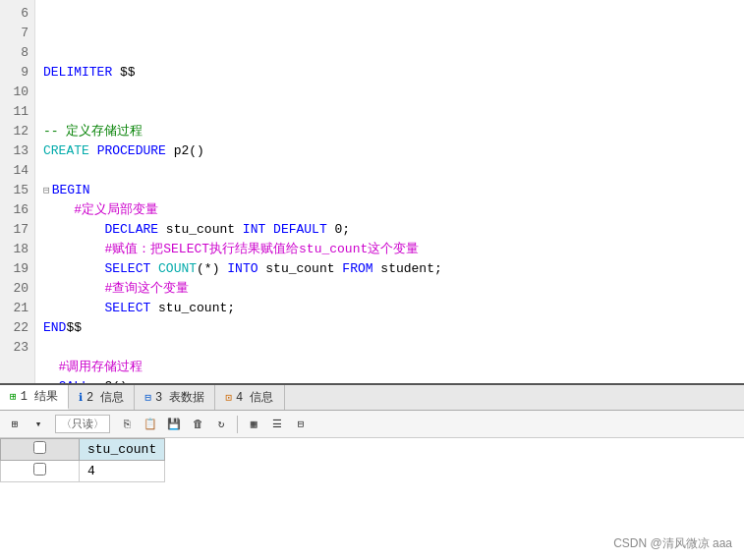 This screenshot has height=560, width=744. Describe the element at coordinates (105, 397) in the screenshot. I see `tab-label: 2 信息` at that location.